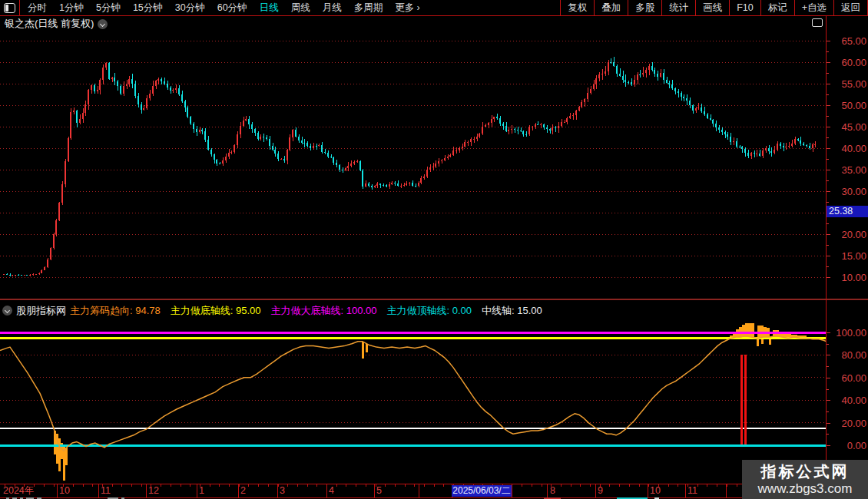 Image resolution: width=868 pixels, height=499 pixels. Describe the element at coordinates (332, 491) in the screenshot. I see `date-label: 4` at that location.